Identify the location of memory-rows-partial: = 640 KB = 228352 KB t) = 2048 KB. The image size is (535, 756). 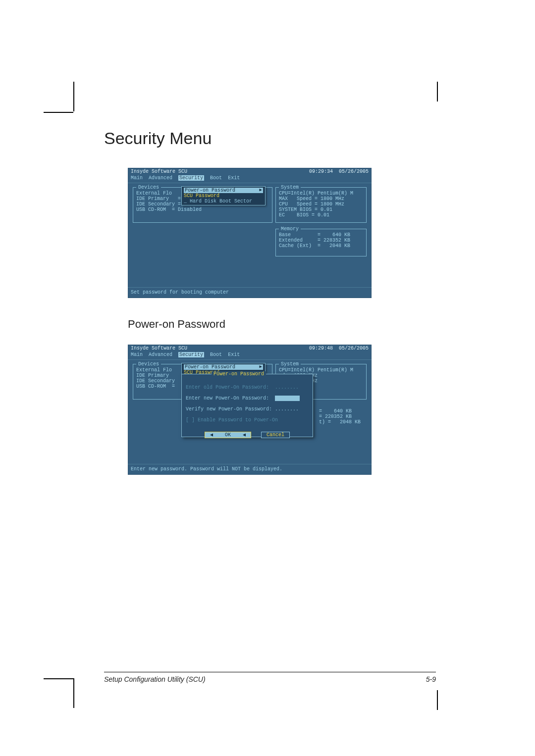
(340, 417).